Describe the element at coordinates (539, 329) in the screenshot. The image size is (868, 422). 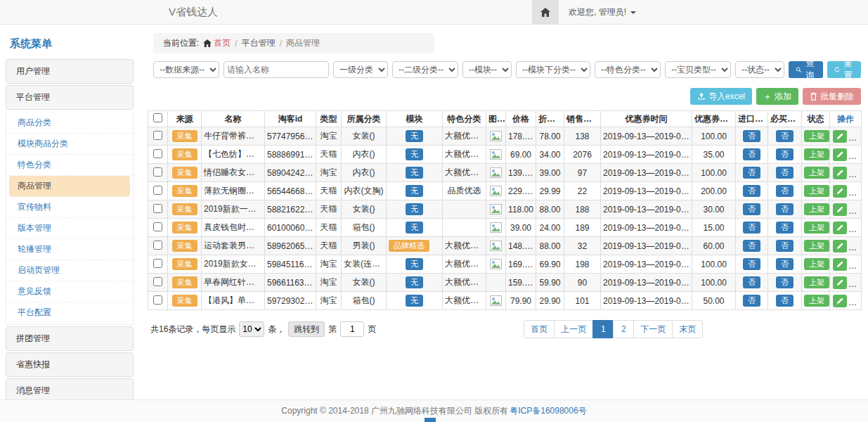
I see `page-button-首页: 首页` at that location.